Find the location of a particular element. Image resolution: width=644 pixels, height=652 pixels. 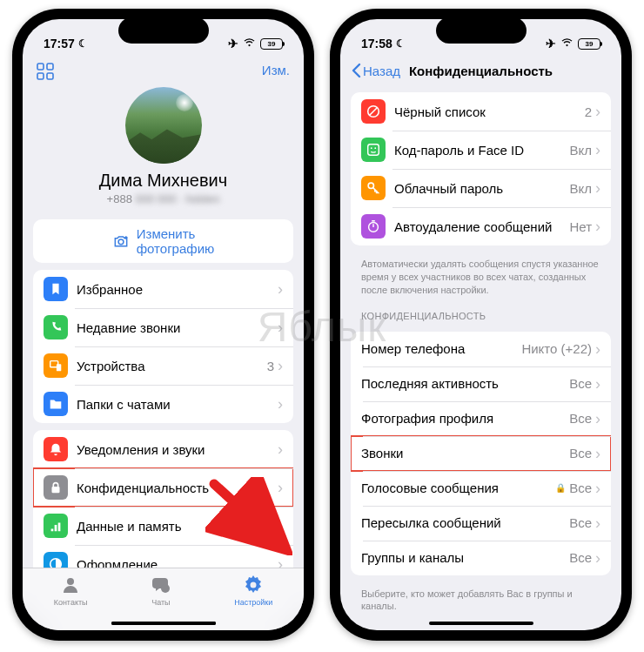

key-icon is located at coordinates (373, 188).